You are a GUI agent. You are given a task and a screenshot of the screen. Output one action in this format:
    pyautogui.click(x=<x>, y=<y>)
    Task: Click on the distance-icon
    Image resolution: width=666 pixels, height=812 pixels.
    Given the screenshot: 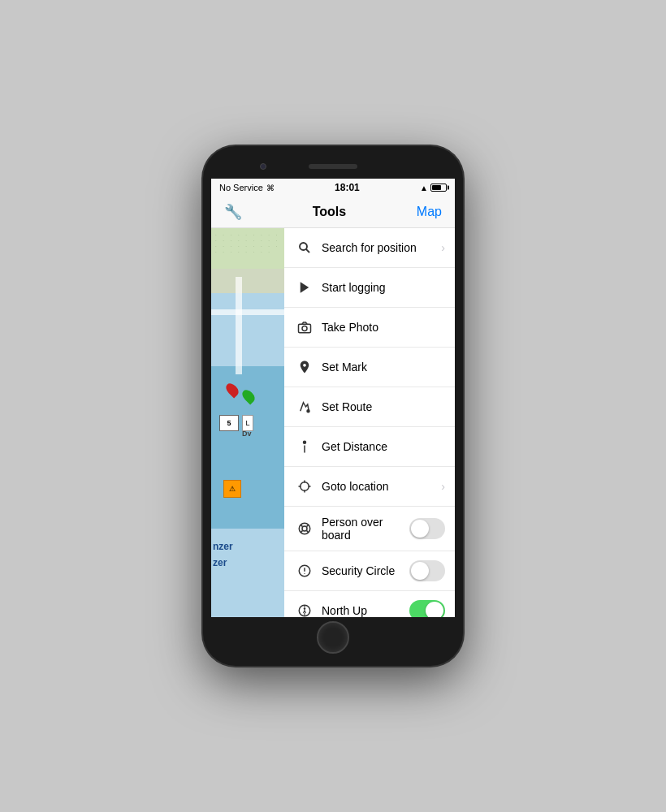 What is the action you would take?
    pyautogui.click(x=305, y=447)
    